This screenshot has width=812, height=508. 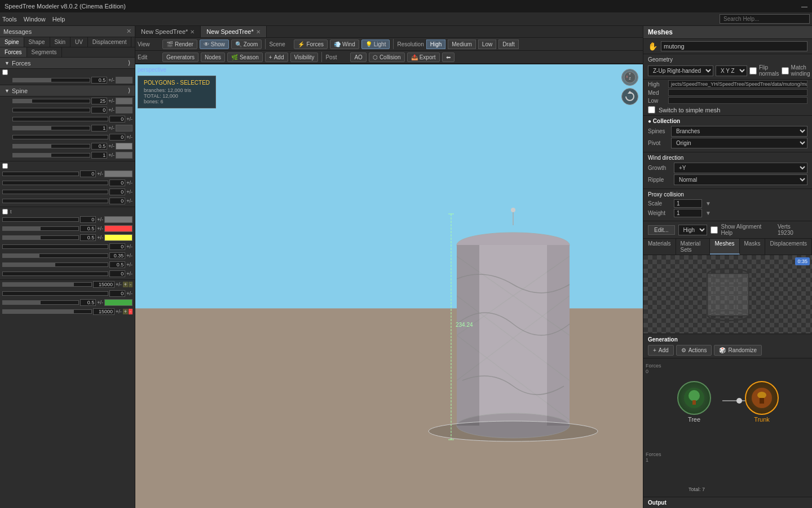 What do you see at coordinates (311, 44) in the screenshot?
I see `forces-btn: ⚡ Forces` at bounding box center [311, 44].